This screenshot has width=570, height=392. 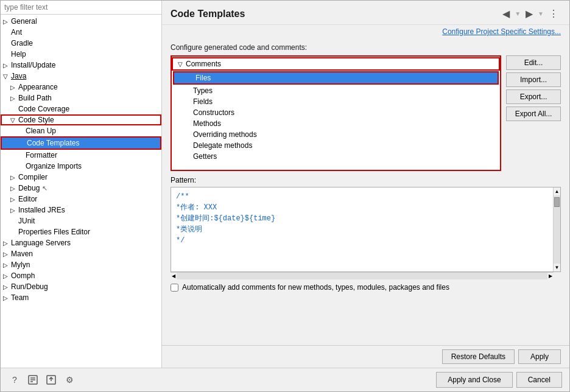 What do you see at coordinates (557, 229) in the screenshot?
I see `scroll-track` at bounding box center [557, 229].